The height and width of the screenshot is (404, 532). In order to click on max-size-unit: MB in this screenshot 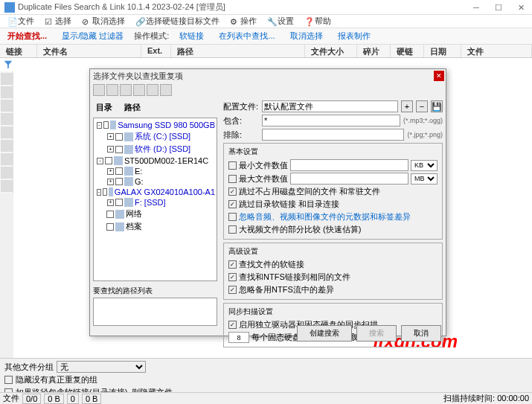, I will do `click(424, 179)`.